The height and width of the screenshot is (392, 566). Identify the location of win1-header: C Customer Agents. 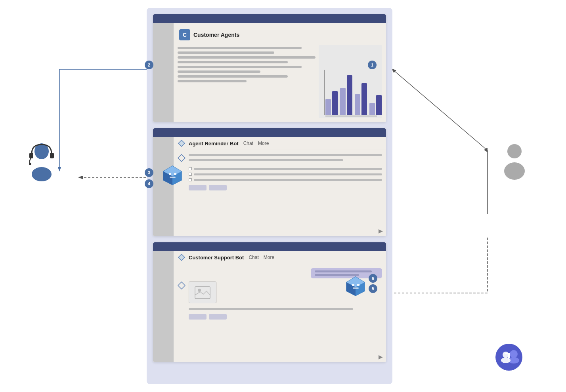
(280, 35).